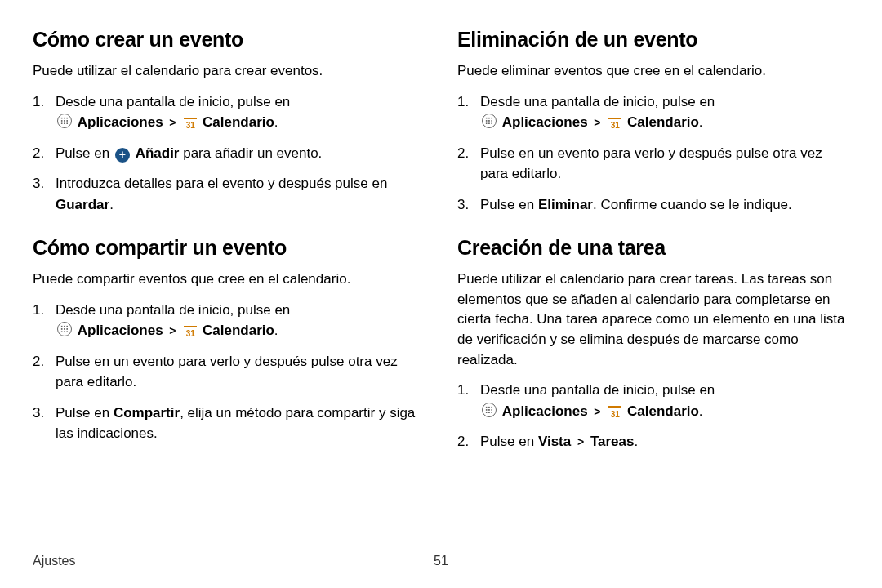  I want to click on intro-share-event: Puede compartir eventos que cree en el c…, so click(229, 279).